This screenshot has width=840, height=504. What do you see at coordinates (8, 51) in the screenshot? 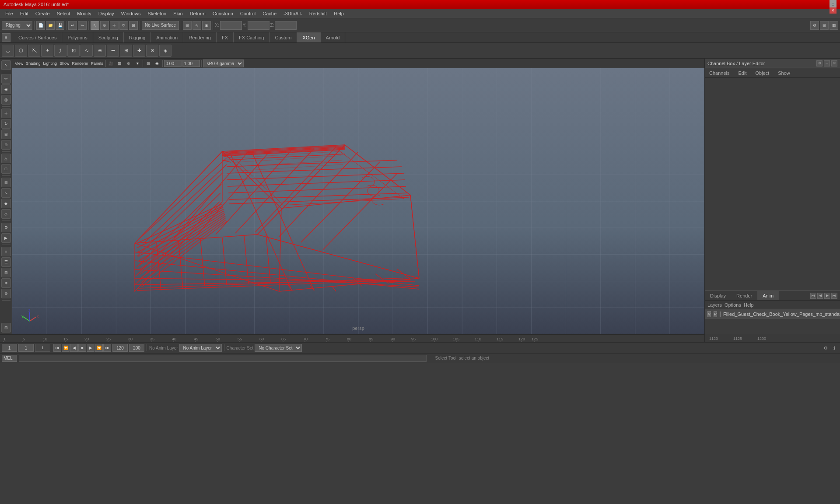
I see `shelf-curves-surfaces: ◡` at bounding box center [8, 51].